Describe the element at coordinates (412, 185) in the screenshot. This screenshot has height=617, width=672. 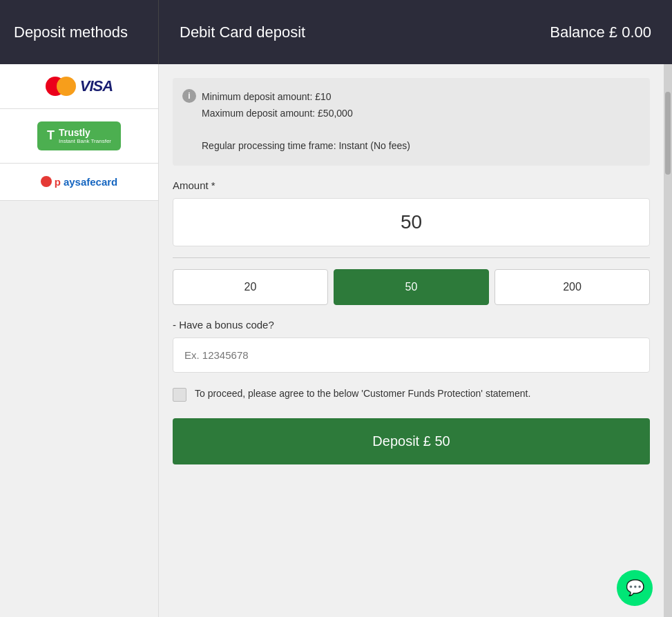
I see `amount-label: Amount *` at that location.